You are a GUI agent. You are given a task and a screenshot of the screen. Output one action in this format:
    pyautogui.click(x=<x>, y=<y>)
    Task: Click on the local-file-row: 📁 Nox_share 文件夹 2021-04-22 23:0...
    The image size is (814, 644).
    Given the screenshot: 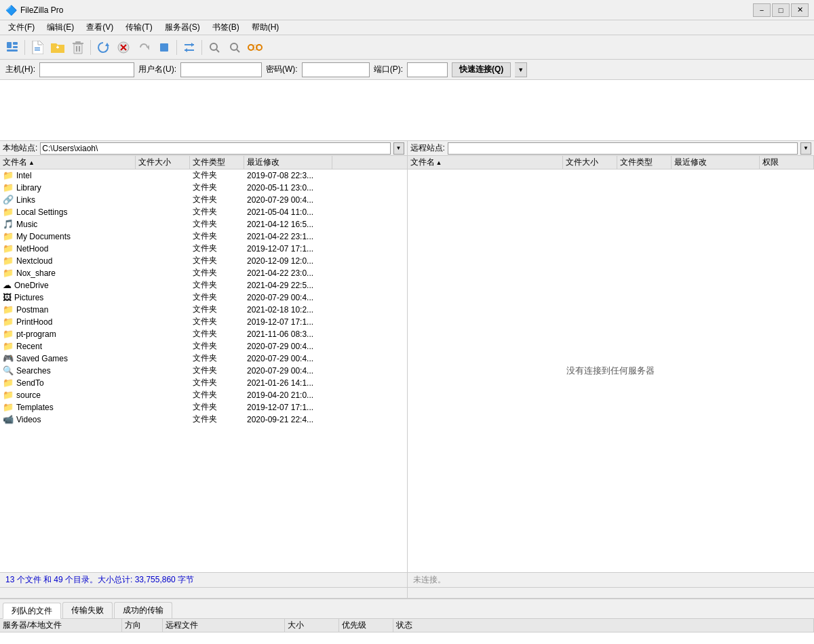 What is the action you would take?
    pyautogui.click(x=204, y=273)
    